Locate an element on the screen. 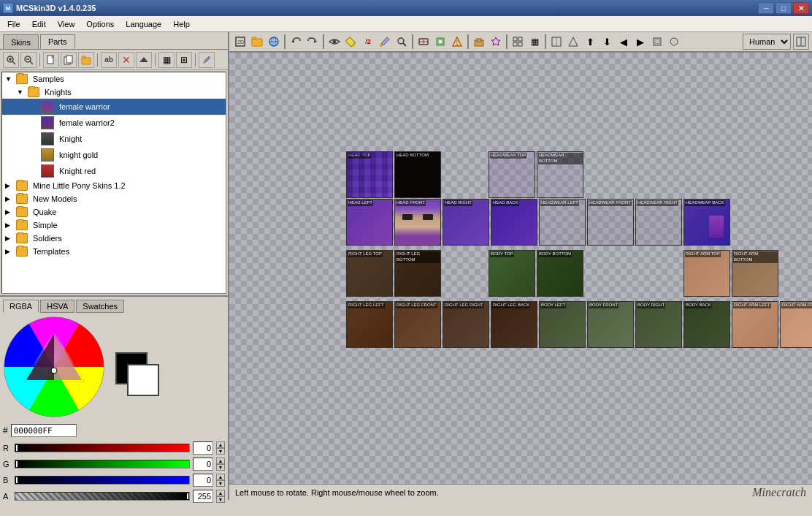 The width and height of the screenshot is (812, 516). zoom-out-button is located at coordinates (28, 60).